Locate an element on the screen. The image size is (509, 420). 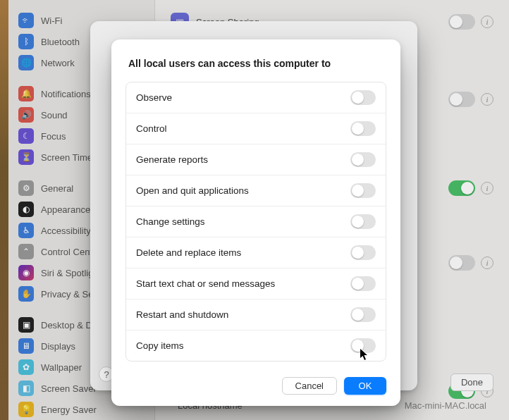
option-text-chat: Start text chat or send messages is located at coordinates (256, 284).